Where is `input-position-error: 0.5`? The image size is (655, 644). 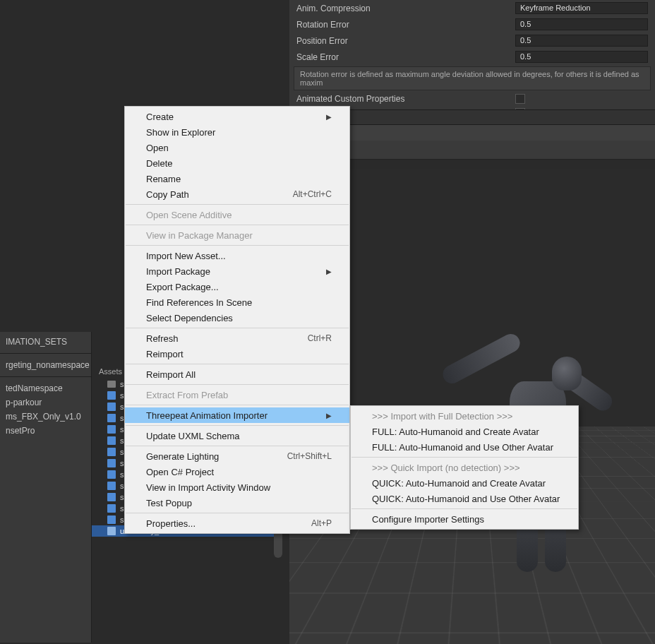
input-position-error: 0.5 is located at coordinates (582, 41).